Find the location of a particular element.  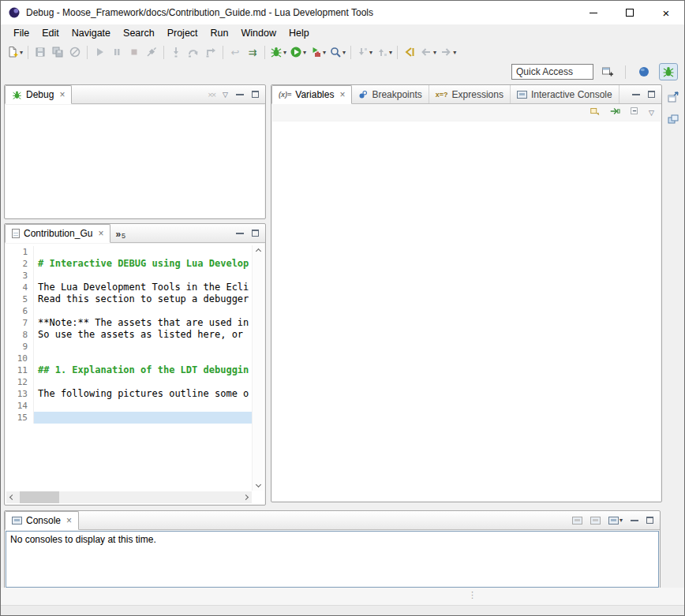

line-number: 1 is located at coordinates (20, 252).